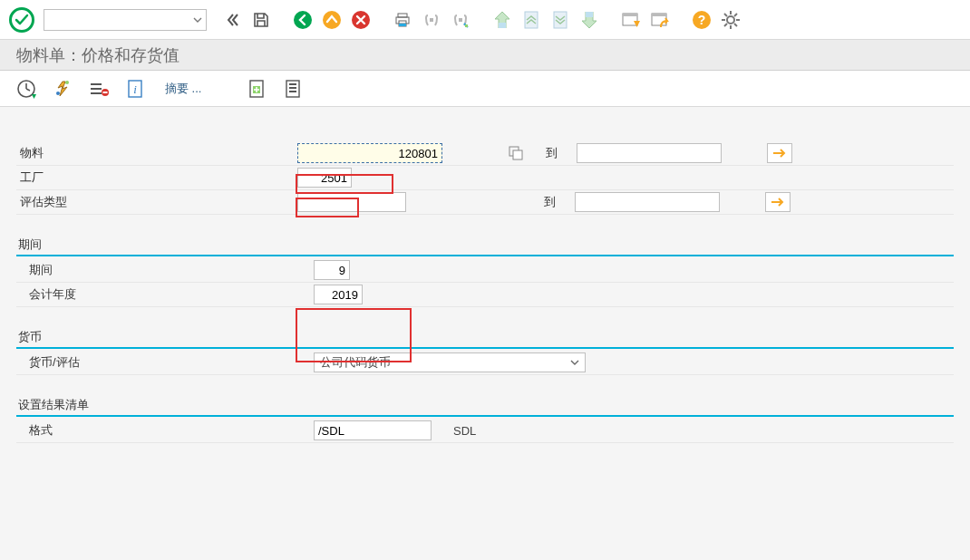 This screenshot has height=560, width=970. Describe the element at coordinates (647, 202) in the screenshot. I see `valtype-to-input` at that location.